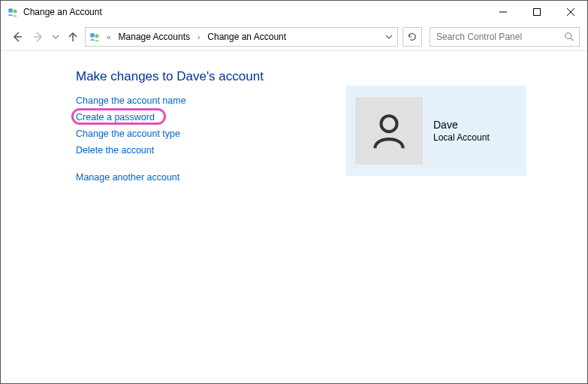 The width and height of the screenshot is (588, 384). What do you see at coordinates (246, 37) in the screenshot?
I see `breadcrumb-item: Change an Account` at bounding box center [246, 37].